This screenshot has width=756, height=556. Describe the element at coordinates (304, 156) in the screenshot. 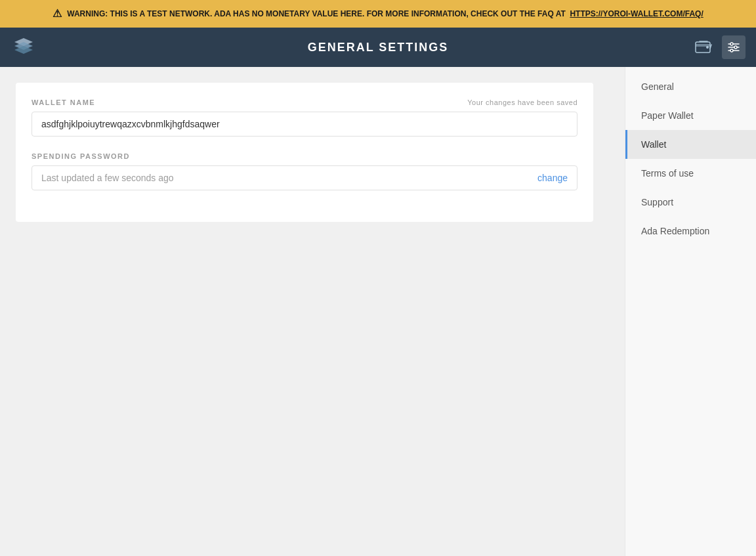

I see `spending-password-label-row: SPENDING PASSWORD` at that location.